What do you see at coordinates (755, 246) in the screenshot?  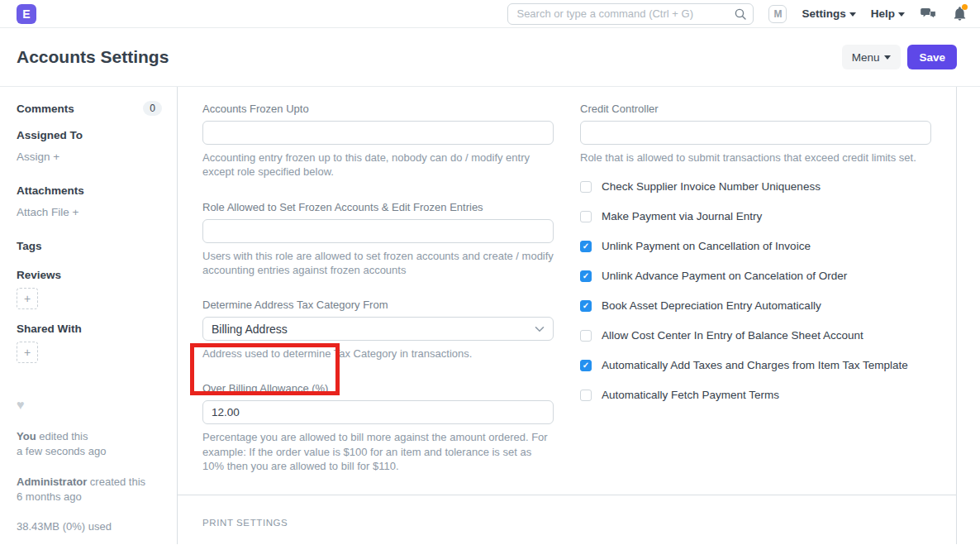 I see `checkbox-row: ✓Unlink Payment on Cancellation of Invoi…` at bounding box center [755, 246].